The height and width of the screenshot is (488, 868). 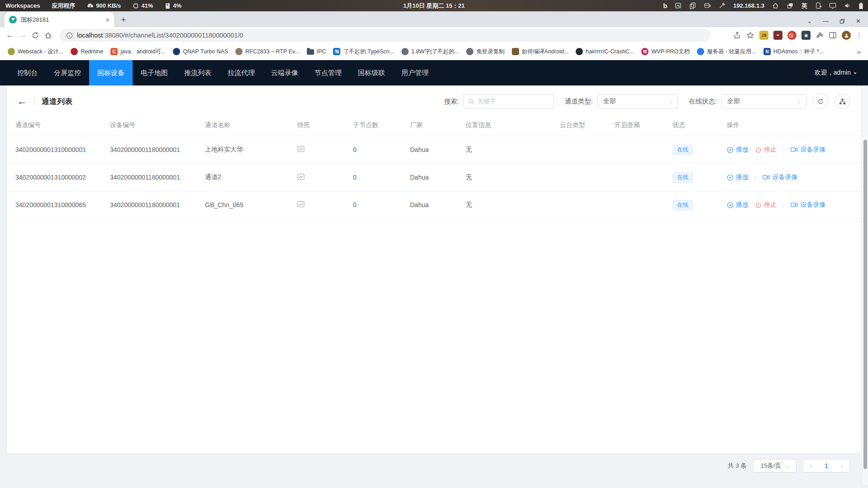 What do you see at coordinates (833, 5) in the screenshot?
I see `display-tray-icon` at bounding box center [833, 5].